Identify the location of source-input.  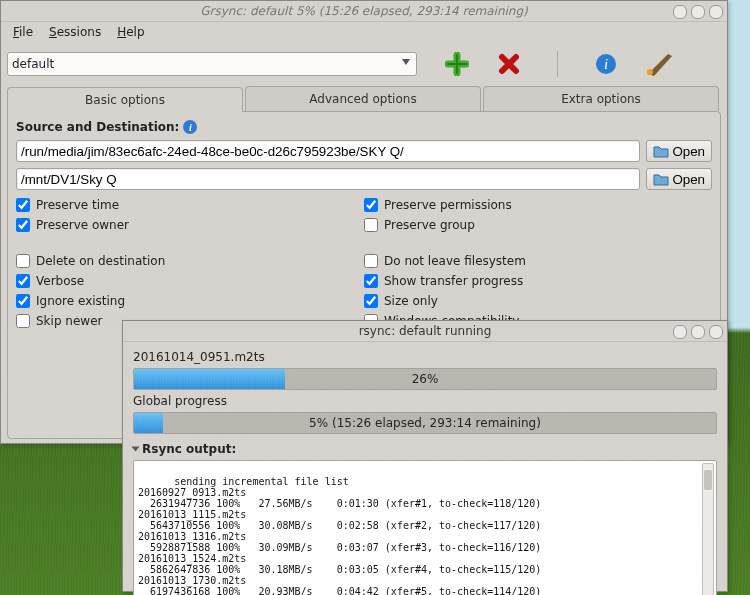
(328, 151).